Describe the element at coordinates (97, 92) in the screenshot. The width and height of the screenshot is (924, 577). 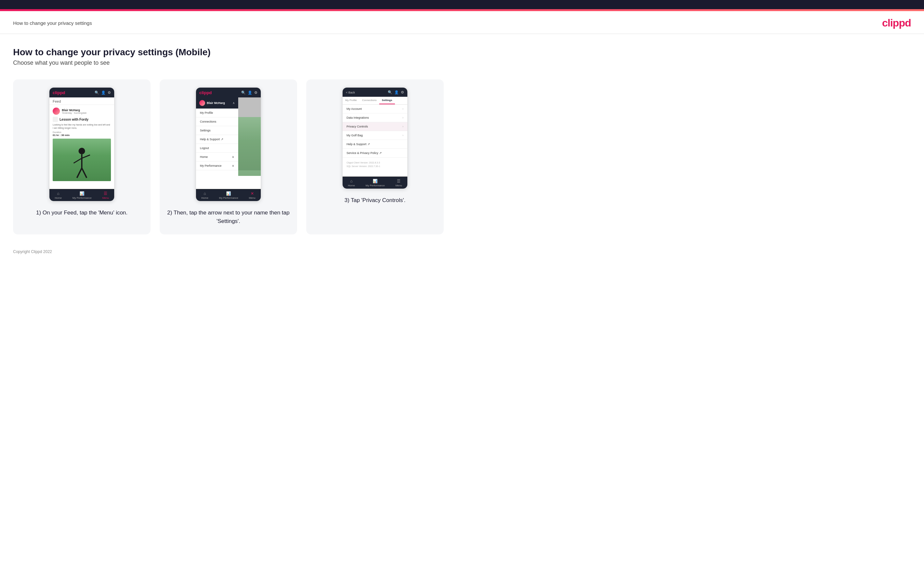
I see `search-icon-1: 🔍` at that location.